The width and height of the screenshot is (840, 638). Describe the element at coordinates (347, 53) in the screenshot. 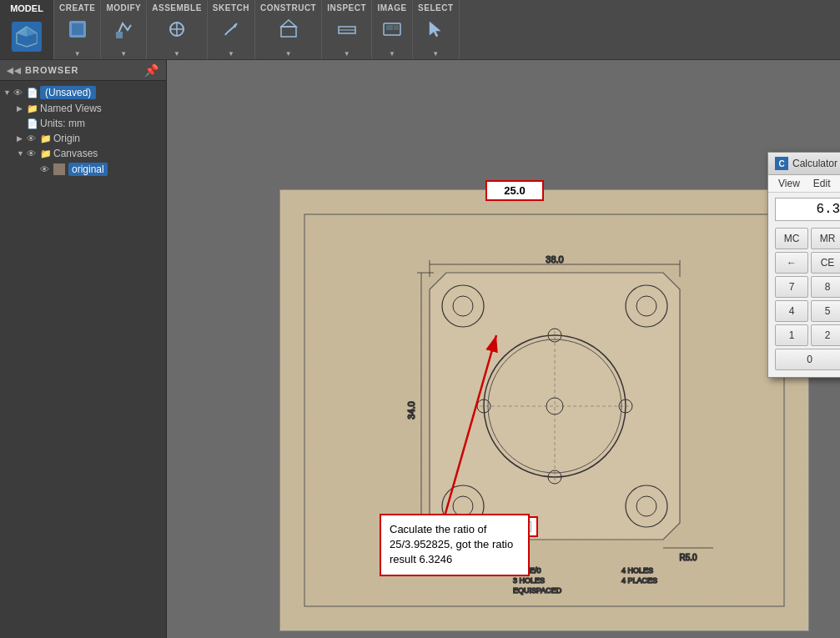

I see `inspect-arrow: ▼` at that location.